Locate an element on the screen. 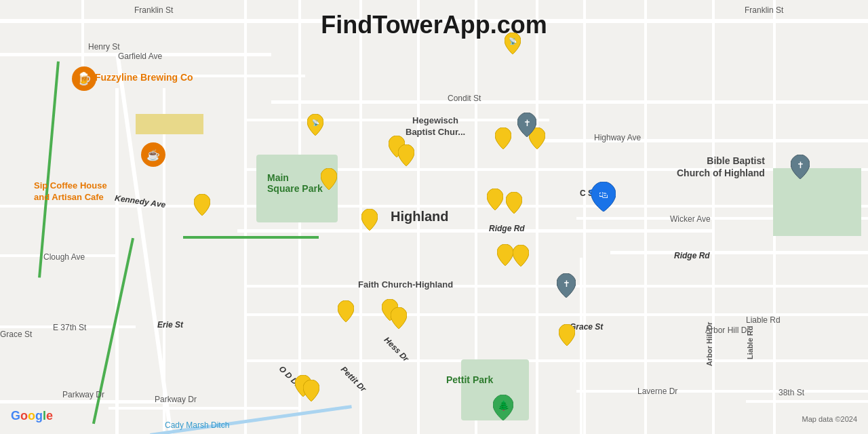 The image size is (868, 434). faith-church-label: Faith Church-Highland is located at coordinates (406, 285).